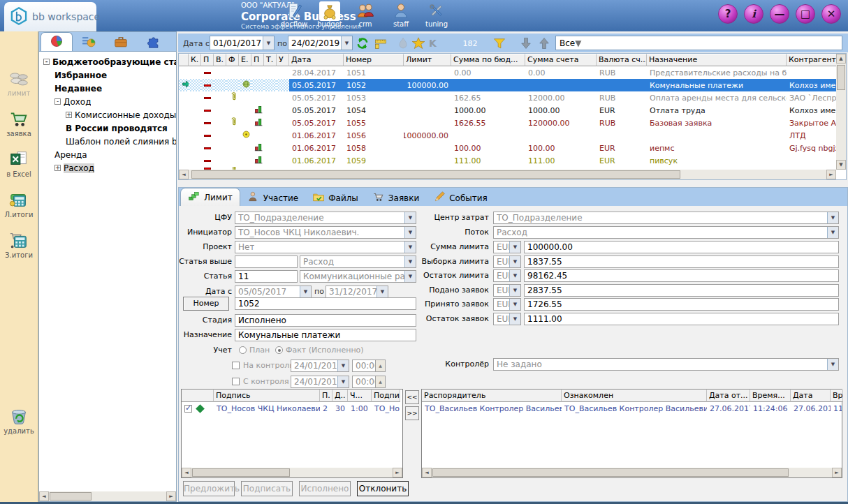 The image size is (848, 504). I want to click on tab-События: События, so click(460, 198).